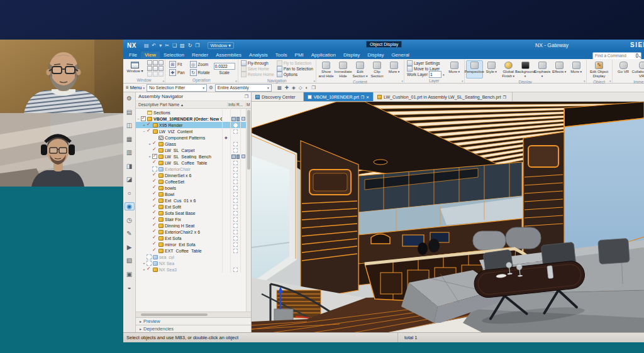 Image resolution: width=644 pixels, height=353 pixels. What do you see at coordinates (130, 180) in the screenshot?
I see `visual-reports-icon: ◪` at bounding box center [130, 180].